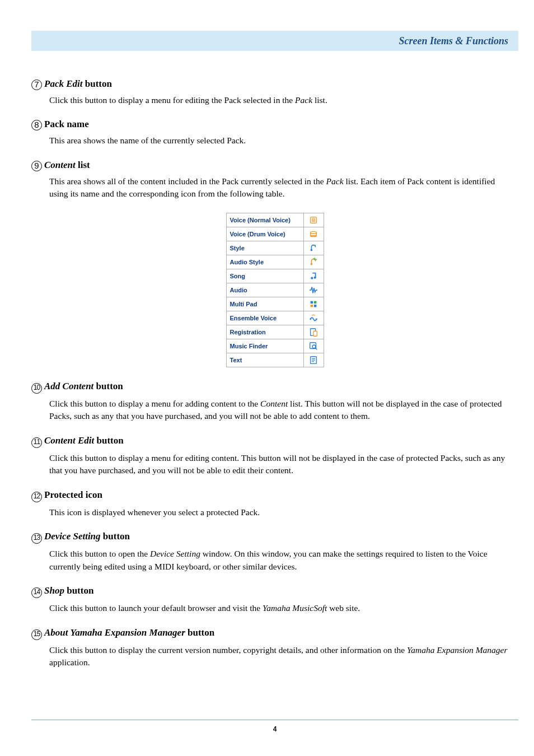 This screenshot has width=534, height=756. I want to click on item-heading: Pack Edit button, so click(78, 84).